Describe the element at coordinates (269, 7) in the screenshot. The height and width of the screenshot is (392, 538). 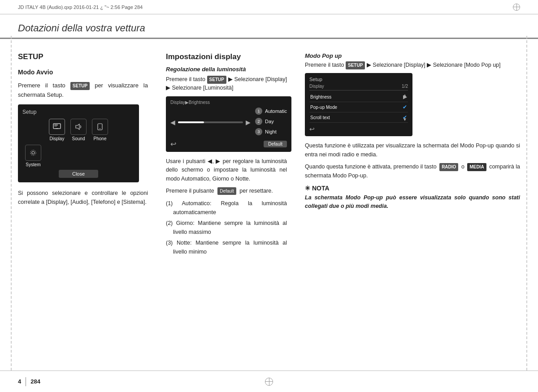
I see `top-bar: JD ITALY 4B (Audio).qxp 2016-01-21 ¿ "~ …` at that location.